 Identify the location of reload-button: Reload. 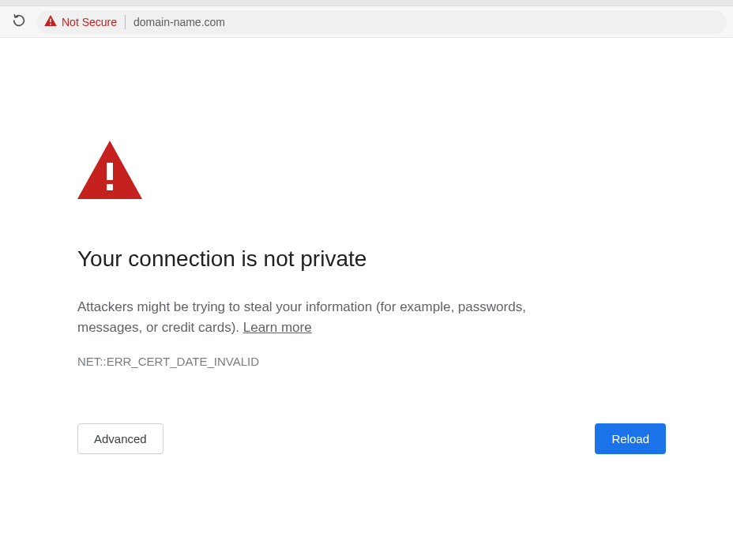
(630, 439).